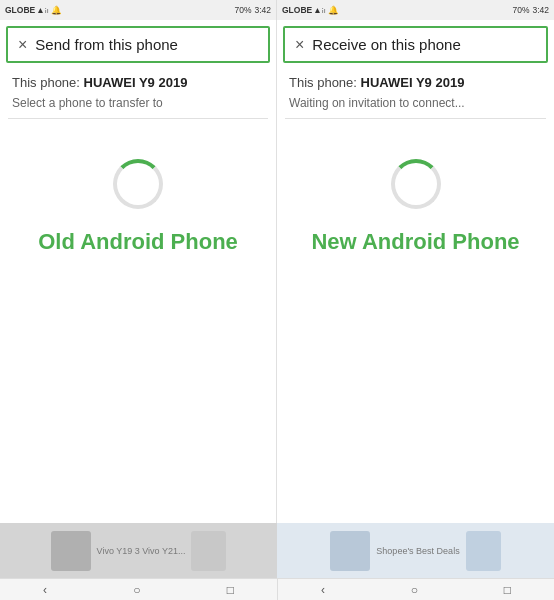  What do you see at coordinates (138, 242) in the screenshot?
I see `send-phone-label: Old Android Phone` at bounding box center [138, 242].